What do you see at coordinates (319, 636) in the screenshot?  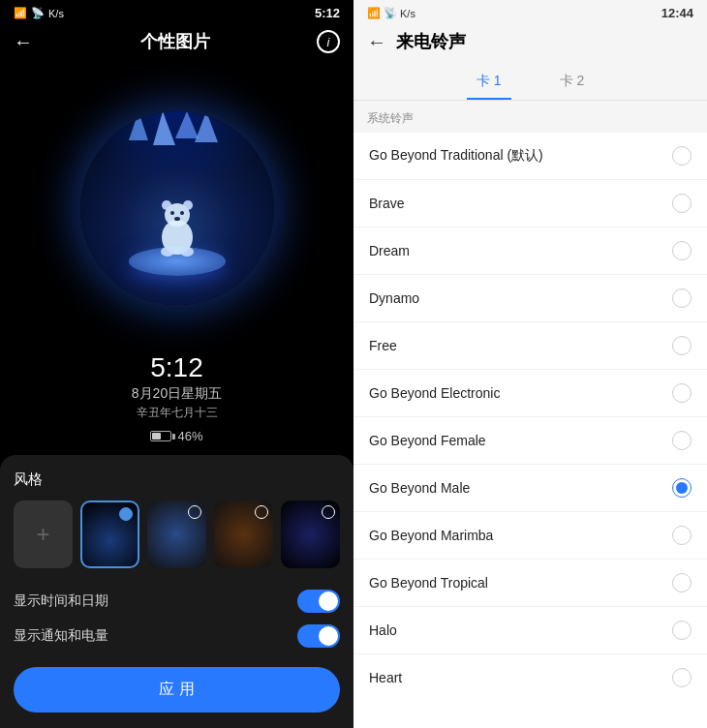 I see `toggle-notification` at bounding box center [319, 636].